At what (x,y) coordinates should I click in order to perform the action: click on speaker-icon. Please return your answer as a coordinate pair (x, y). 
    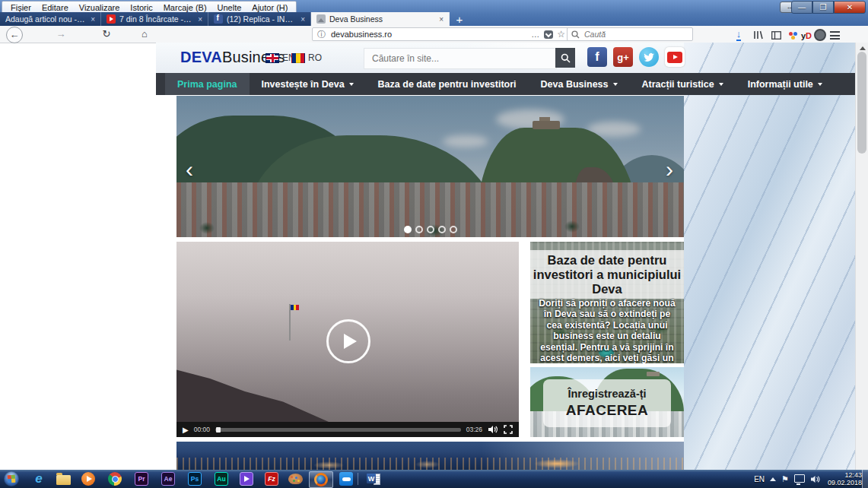
    Looking at the image, I should click on (816, 479).